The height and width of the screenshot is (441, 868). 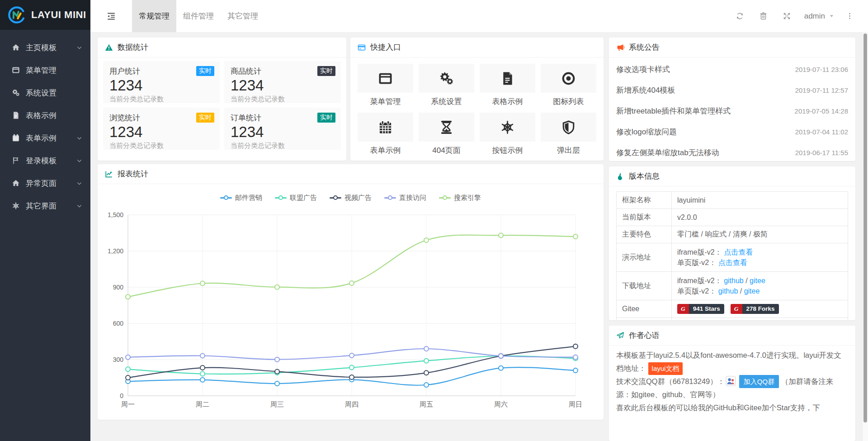 What do you see at coordinates (755, 309) in the screenshot?
I see `gitee-badge: G278 Forks` at bounding box center [755, 309].